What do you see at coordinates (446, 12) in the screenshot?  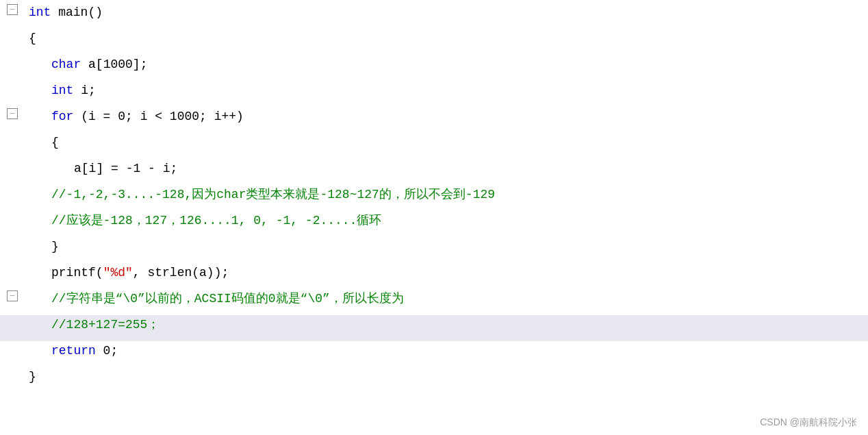 I see `code-text: int main()` at bounding box center [446, 12].